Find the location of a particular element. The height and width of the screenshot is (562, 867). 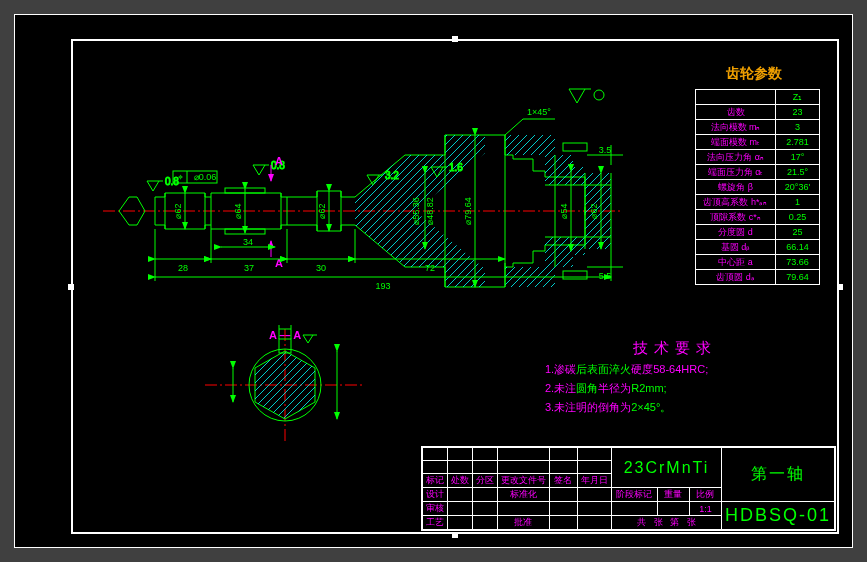

svg-text: 30 is located at coordinates (321, 268).